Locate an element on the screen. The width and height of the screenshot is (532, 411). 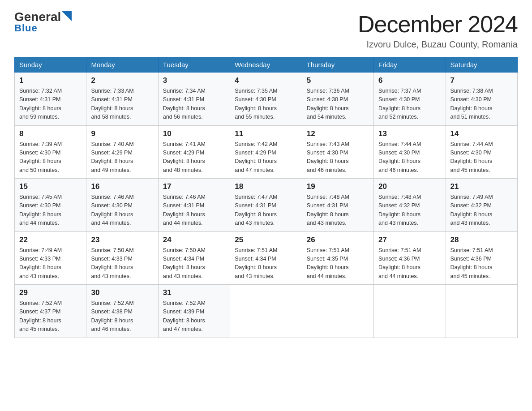
day-info: Sunrise: 7:38 AM Sunset: 4:30 PM Dayligh… is located at coordinates (482, 104).